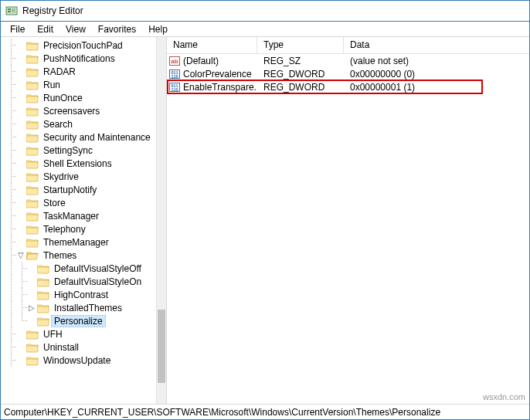 This screenshot has height=420, width=530. Describe the element at coordinates (97, 282) in the screenshot. I see `tree-node-label: DefaultVisualStyleOn` at that location.